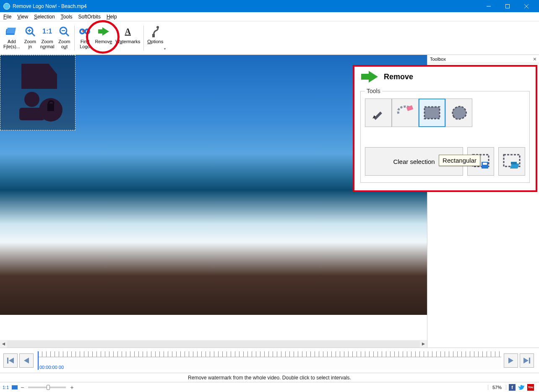 Image resolution: width=539 pixels, height=392 pixels. What do you see at coordinates (459, 113) in the screenshot?
I see `bean-lasso-tool` at bounding box center [459, 113].